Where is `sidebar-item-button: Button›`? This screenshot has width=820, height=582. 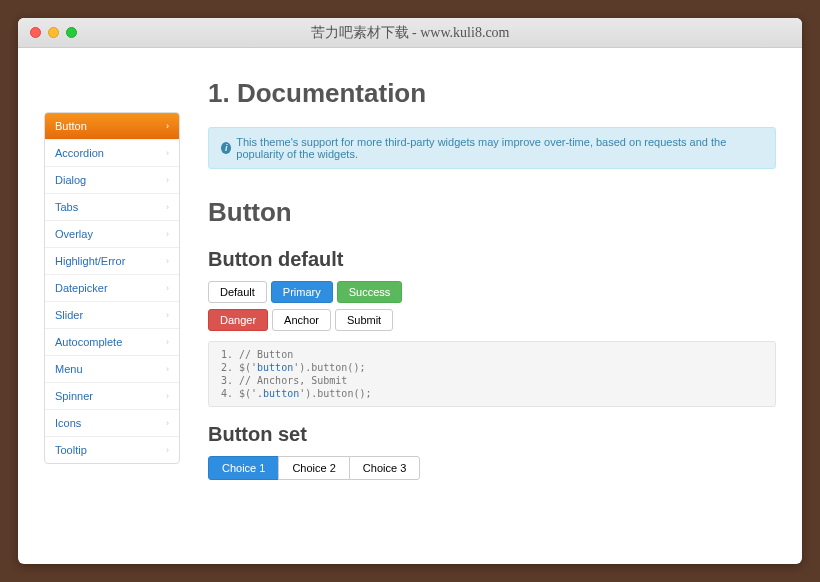
sidebar-item-button: Button› is located at coordinates (112, 126).